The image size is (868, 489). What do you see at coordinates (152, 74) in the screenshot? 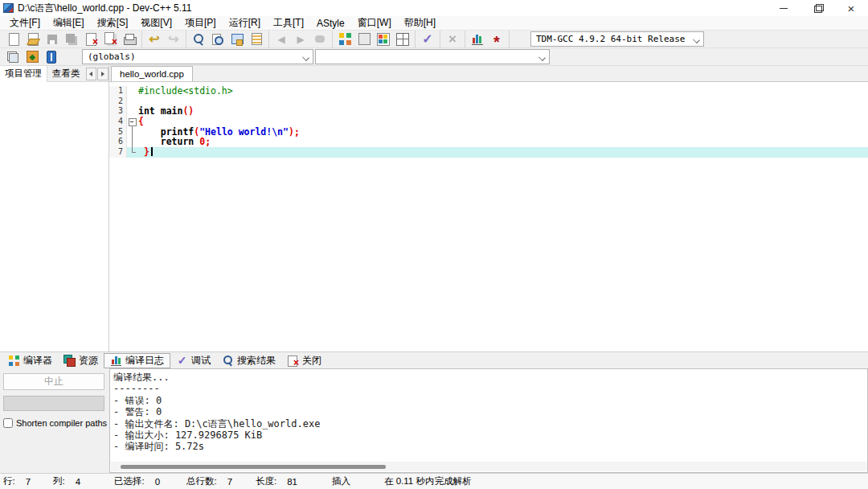
I see `editor-tab-hello-world: hello_world.cpp` at bounding box center [152, 74].